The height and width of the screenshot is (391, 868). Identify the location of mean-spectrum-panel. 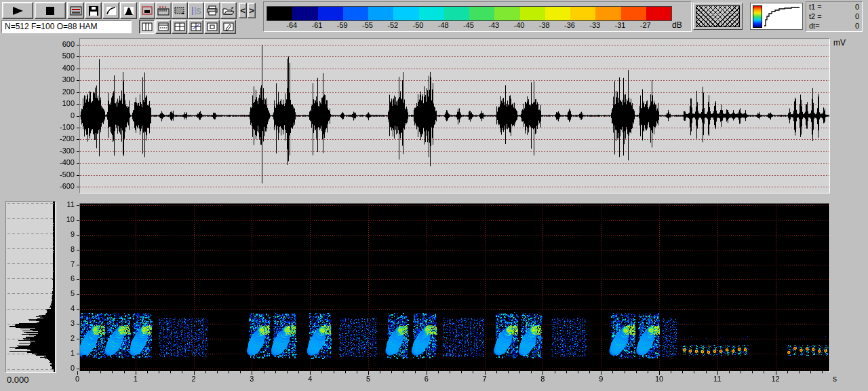
(31, 286).